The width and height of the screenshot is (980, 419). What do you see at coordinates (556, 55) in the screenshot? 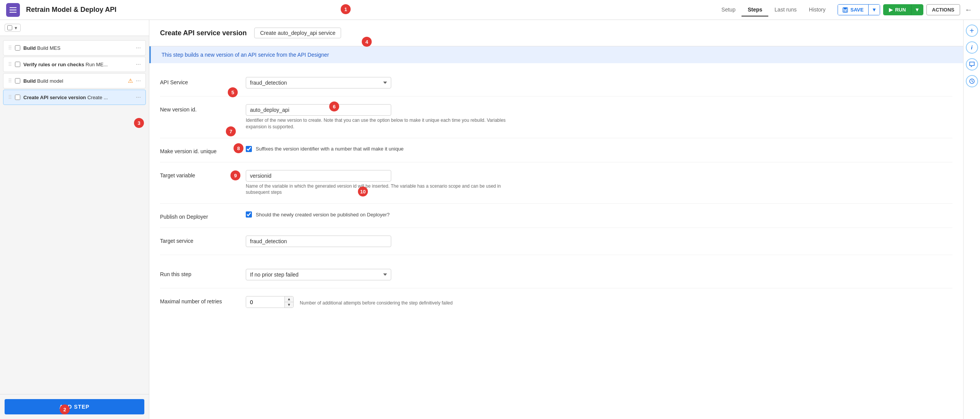
I see `info-banner: This step builds a new version of an API…` at bounding box center [556, 55].